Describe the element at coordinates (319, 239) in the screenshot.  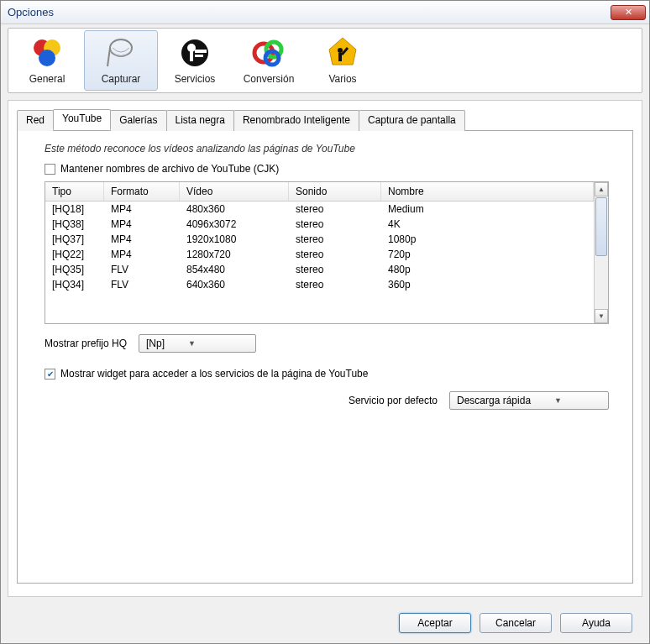
I see `table-row: [HQ37]MP41920x1080stereo1080p` at that location.